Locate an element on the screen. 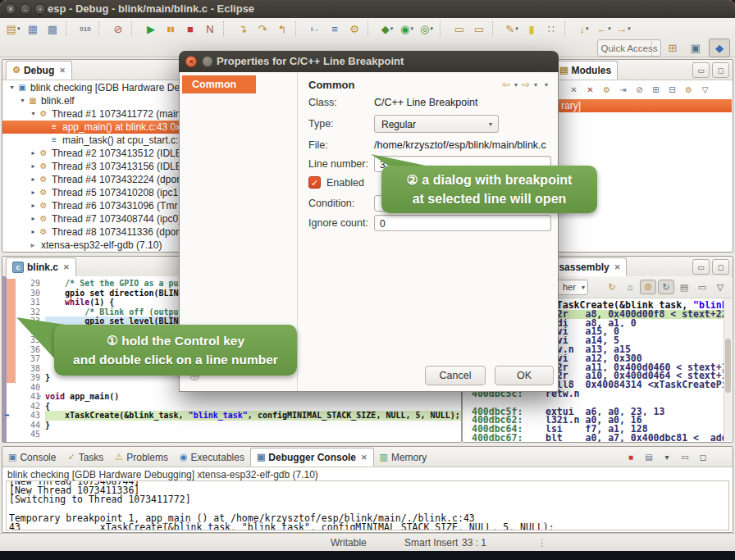  fold-marker-icon: ⊖ is located at coordinates (39, 397).